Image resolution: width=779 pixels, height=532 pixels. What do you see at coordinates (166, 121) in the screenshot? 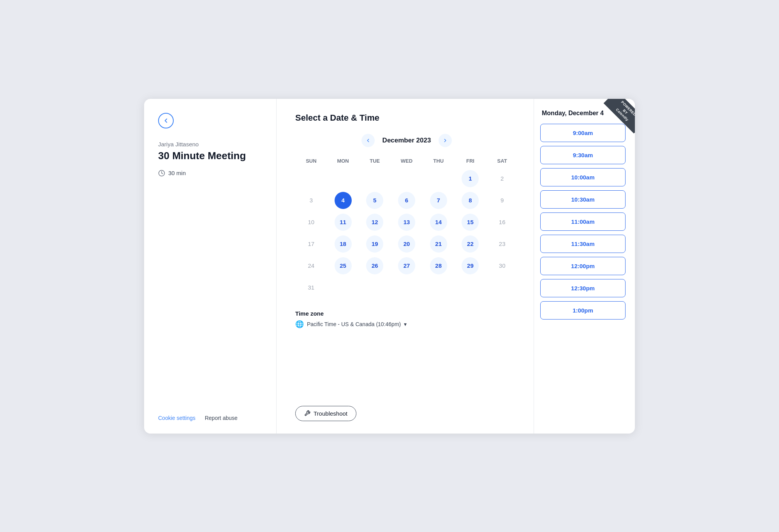
I see `back-button` at bounding box center [166, 121].